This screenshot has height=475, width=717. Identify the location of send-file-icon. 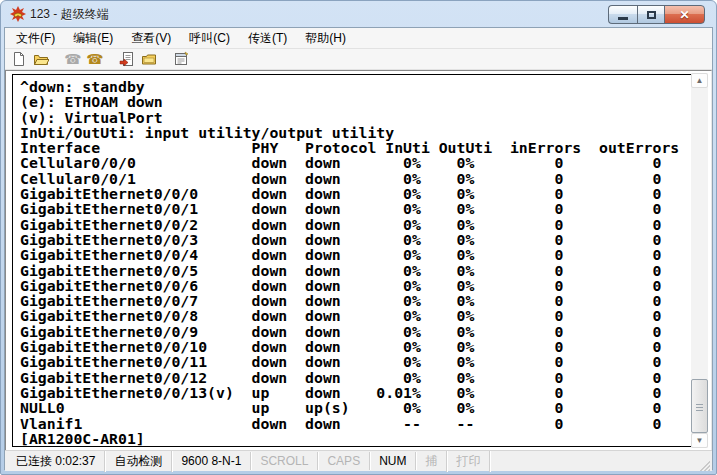
(127, 59).